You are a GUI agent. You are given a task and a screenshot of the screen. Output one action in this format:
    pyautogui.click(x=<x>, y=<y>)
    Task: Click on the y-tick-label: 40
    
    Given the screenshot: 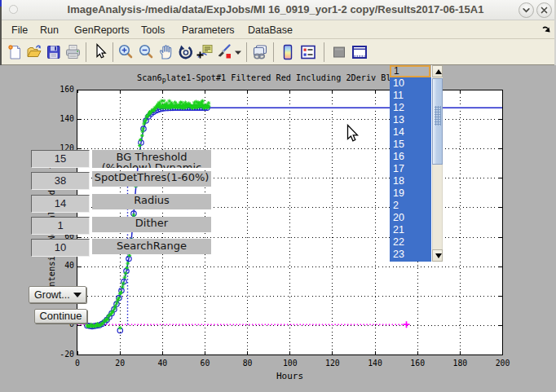 What is the action you would take?
    pyautogui.click(x=69, y=266)
    